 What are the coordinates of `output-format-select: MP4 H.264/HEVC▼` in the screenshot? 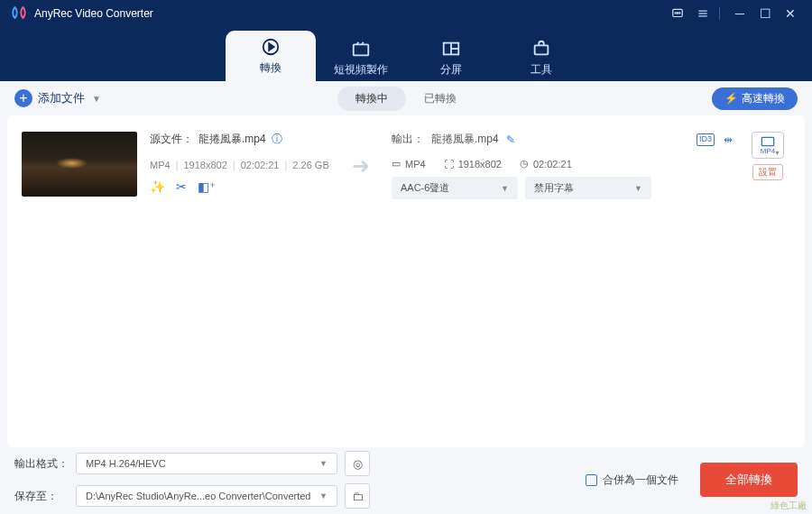 It's located at (207, 464).